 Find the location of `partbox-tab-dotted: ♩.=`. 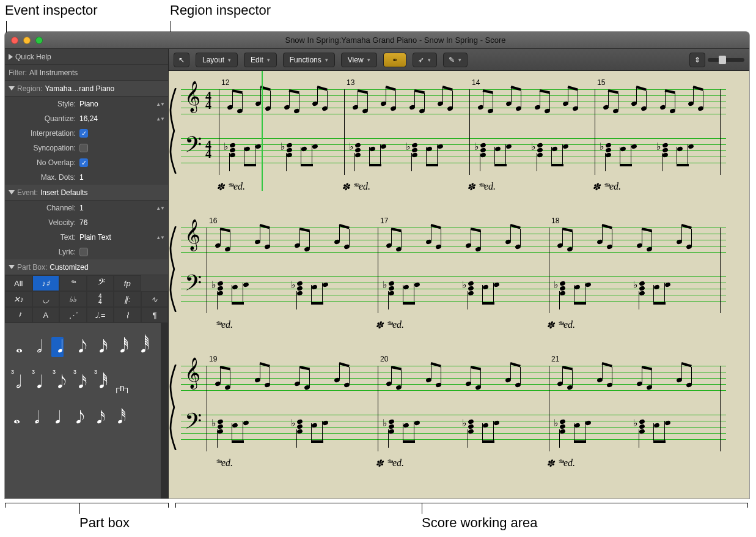

partbox-tab-dotted: ♩.= is located at coordinates (100, 315).